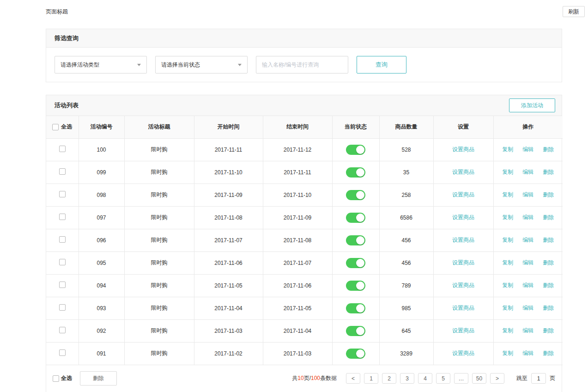  I want to click on activity-title: 限时购, so click(159, 263).